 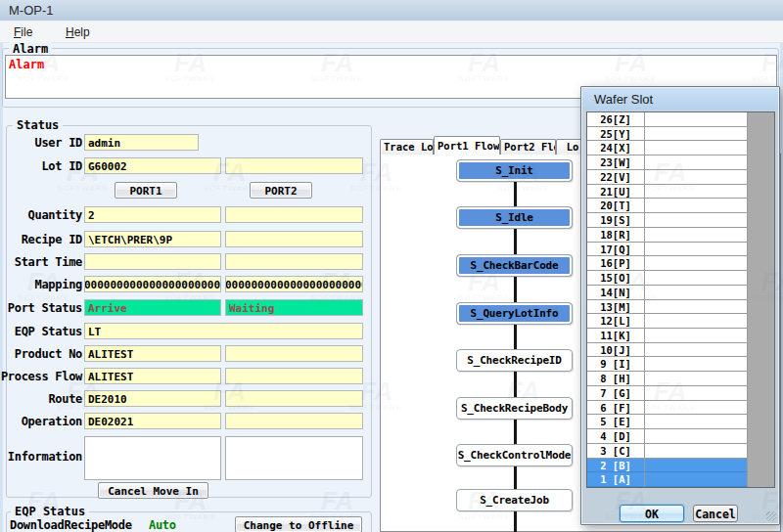 I want to click on wafer-slot-row: 21[U], so click(x=681, y=192).